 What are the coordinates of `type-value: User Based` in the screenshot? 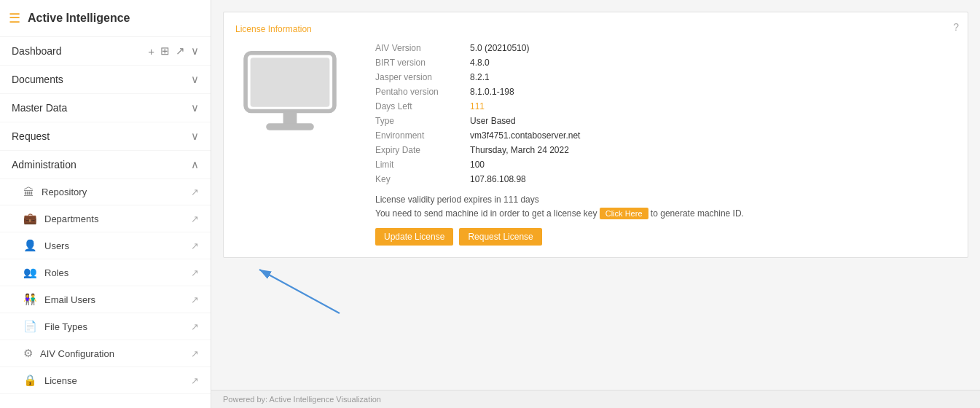 It's located at (493, 121).